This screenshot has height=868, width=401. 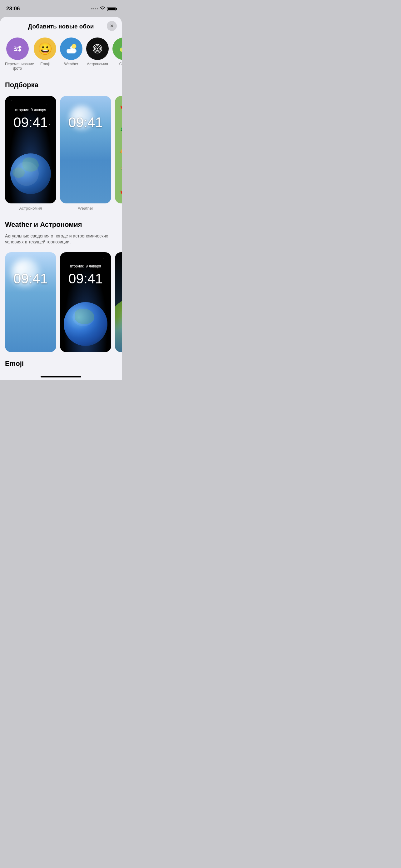 What do you see at coordinates (86, 153) in the screenshot?
I see `wallpaper-item-weather: 09:41 Weather` at bounding box center [86, 153].